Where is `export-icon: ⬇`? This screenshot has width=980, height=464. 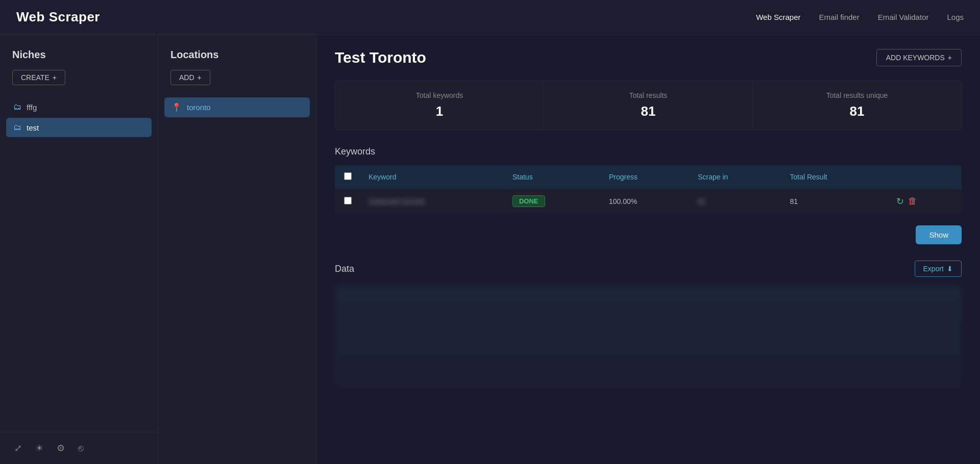
export-icon: ⬇ is located at coordinates (950, 269).